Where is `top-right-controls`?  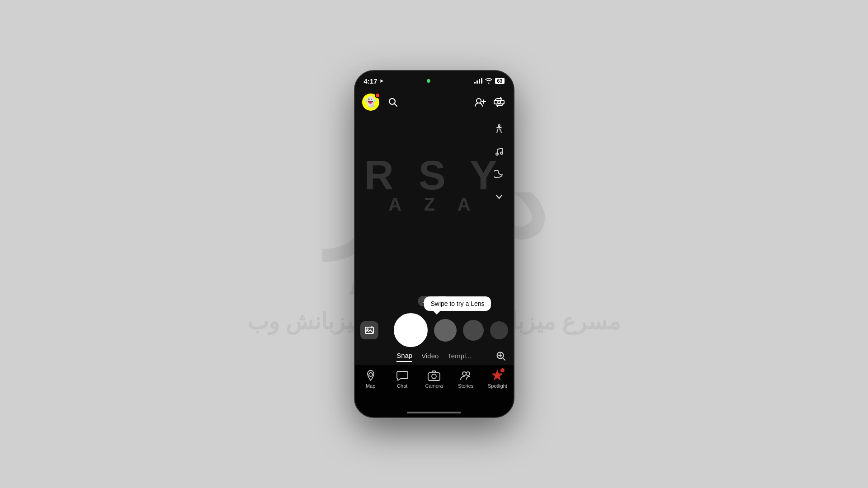
top-right-controls is located at coordinates (490, 102).